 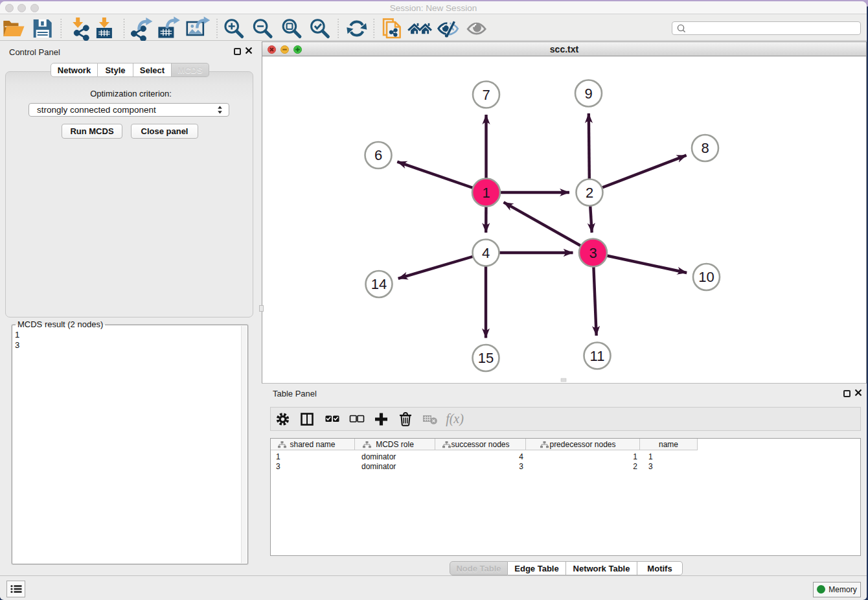 What do you see at coordinates (705, 148) in the screenshot?
I see `svg-text: 8` at bounding box center [705, 148].